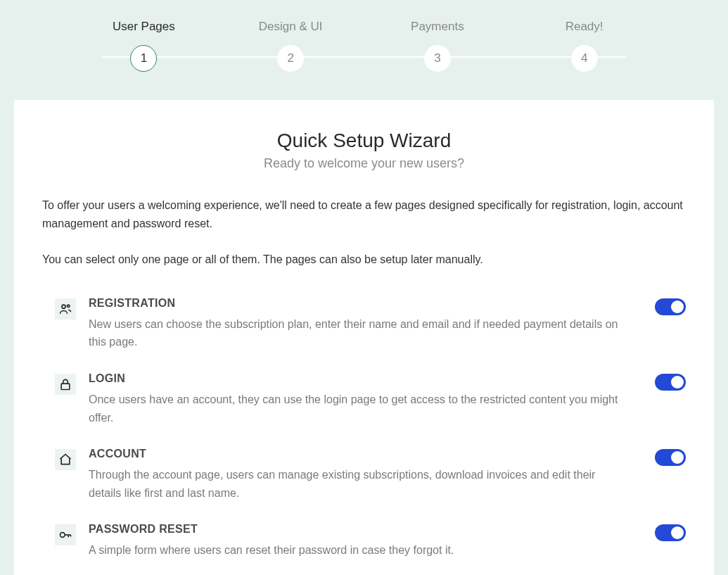  Describe the element at coordinates (359, 379) in the screenshot. I see `option-title: LOGIN` at that location.